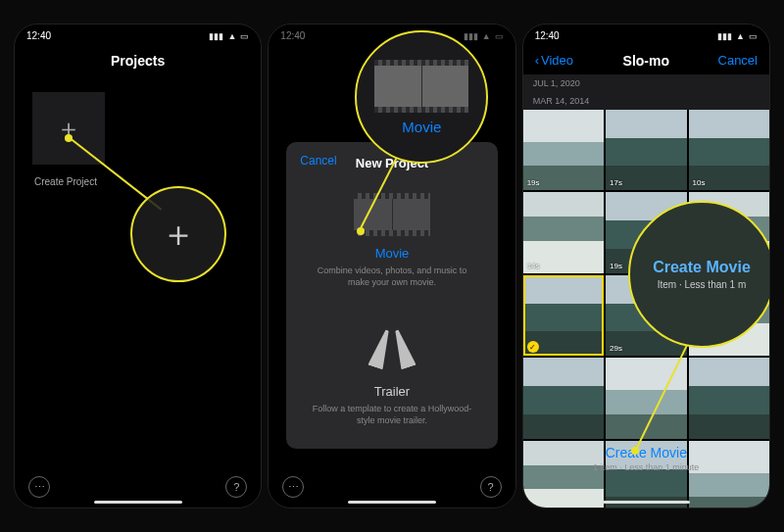 This screenshot has width=784, height=532. What do you see at coordinates (231, 36) in the screenshot?
I see `wifi-icon: ▲` at bounding box center [231, 36].